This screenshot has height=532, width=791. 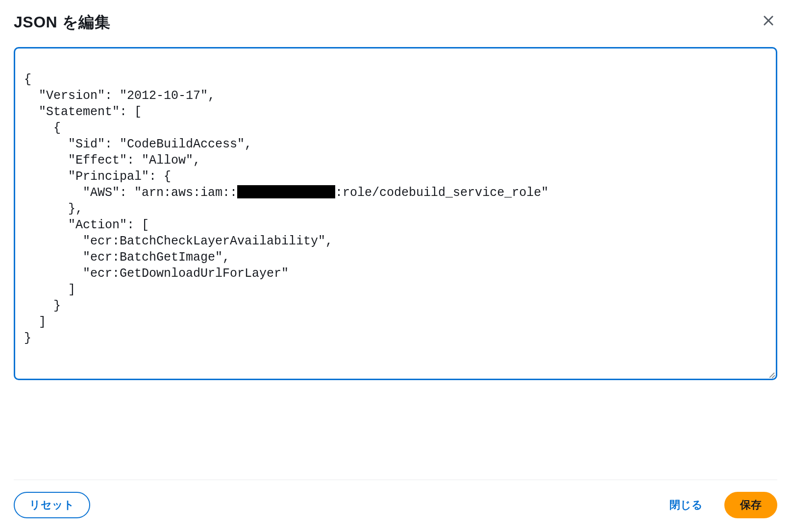 What do you see at coordinates (771, 374) in the screenshot?
I see `resize-handle-icon` at bounding box center [771, 374].